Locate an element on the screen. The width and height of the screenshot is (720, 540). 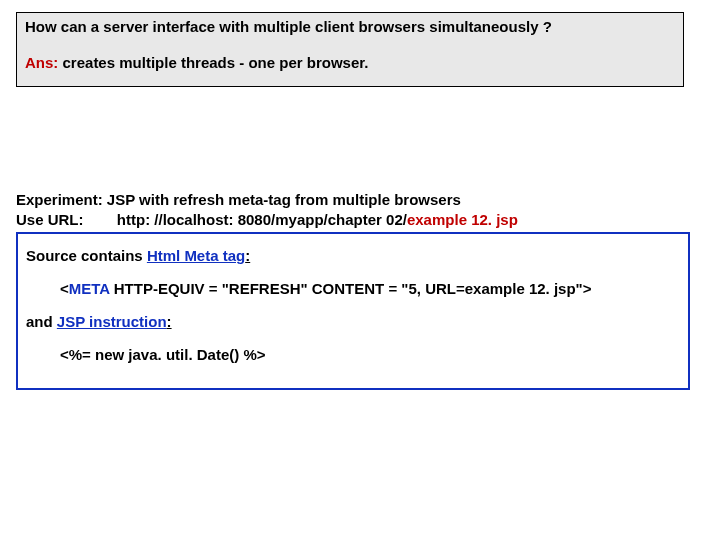
url-pad is located at coordinates (100, 220).